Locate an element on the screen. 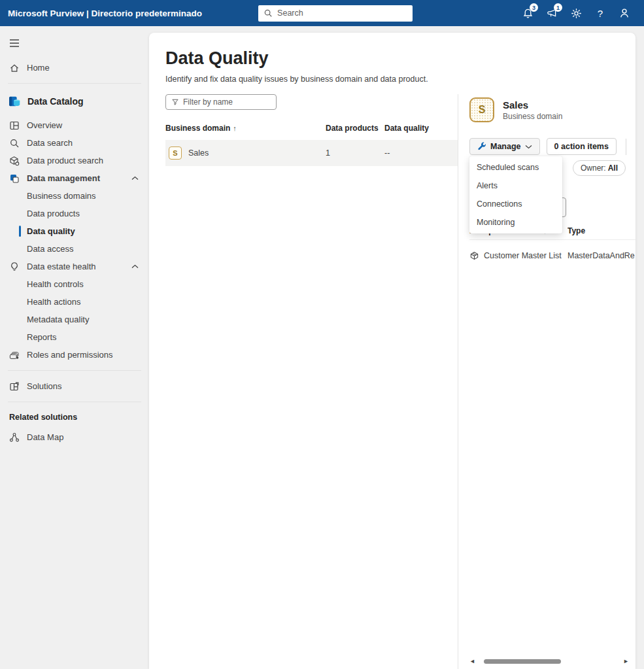 The image size is (644, 669). sidebar-item-data-estate-health: Data estate health is located at coordinates (75, 267).